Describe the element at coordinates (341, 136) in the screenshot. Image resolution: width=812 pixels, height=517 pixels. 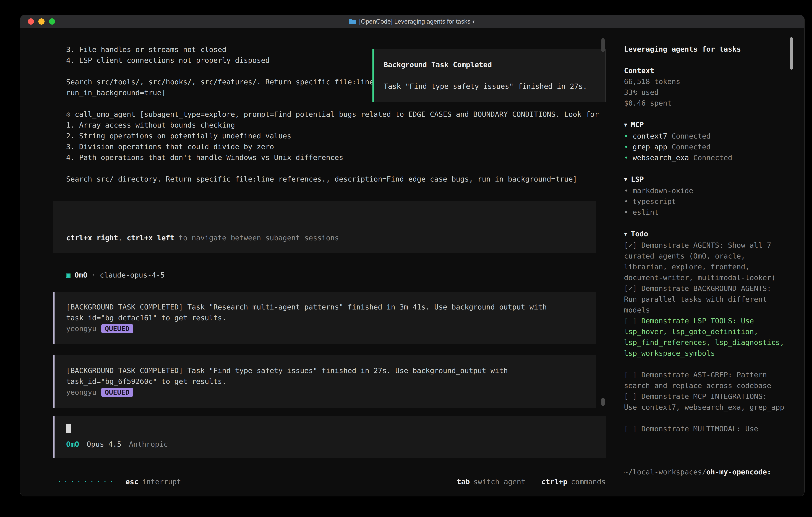
I see `log-line: 2. String operations on potentially unde…` at that location.